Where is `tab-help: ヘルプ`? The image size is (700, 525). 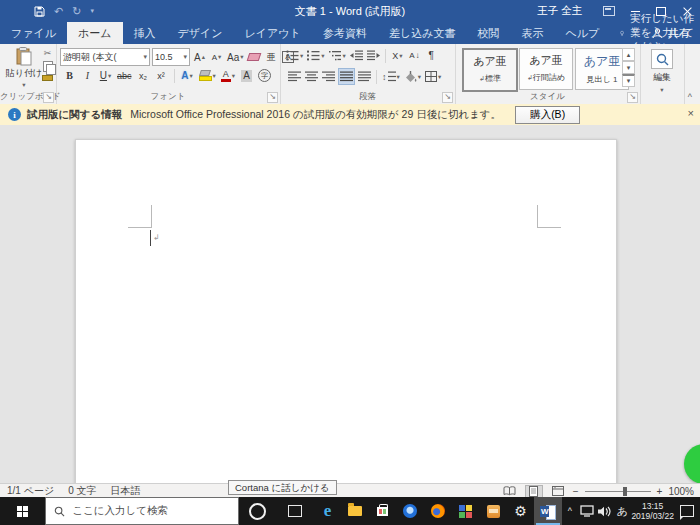 tab-help: ヘルプ is located at coordinates (582, 33).